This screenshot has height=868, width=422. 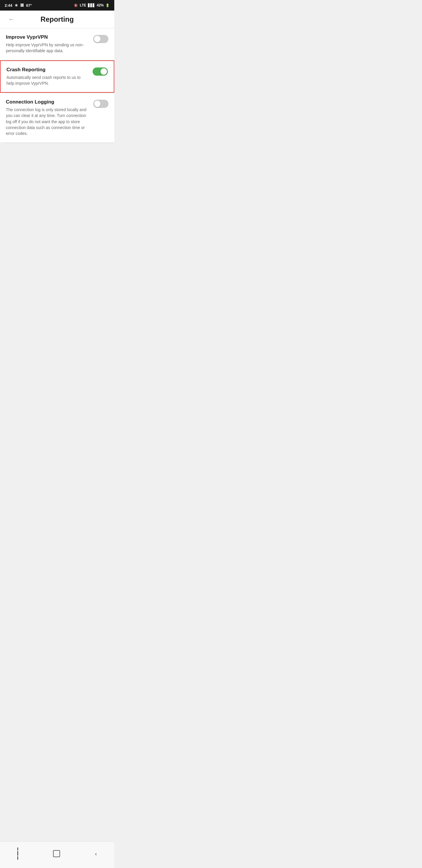 What do you see at coordinates (47, 70) in the screenshot?
I see `crash-reporting-title: Crash Reporting` at bounding box center [47, 70].